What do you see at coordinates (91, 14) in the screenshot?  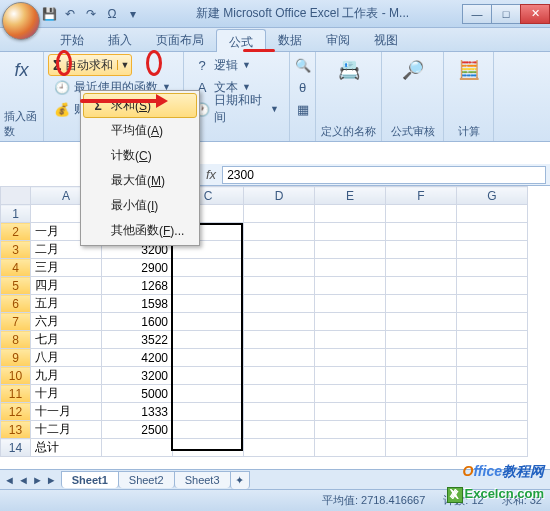 I see `redo-icon: ↷` at bounding box center [91, 14].